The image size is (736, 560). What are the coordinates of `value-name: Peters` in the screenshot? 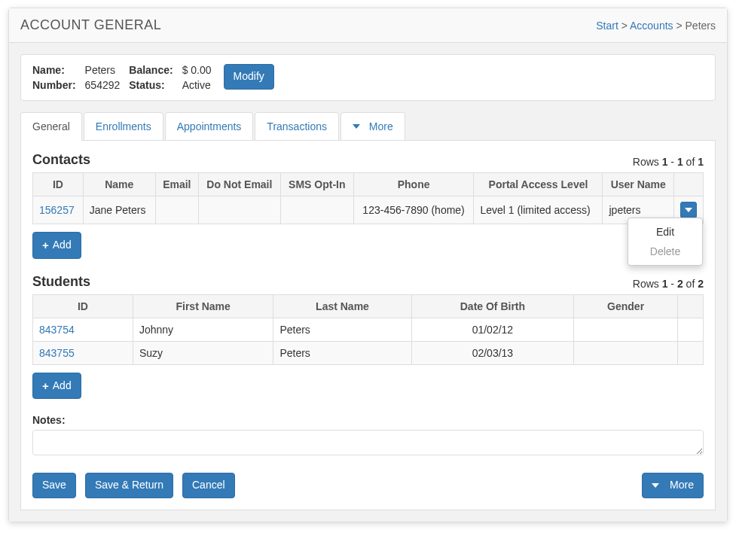 It's located at (102, 70).